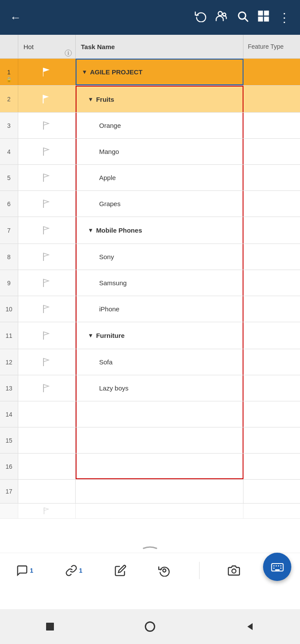 The width and height of the screenshot is (300, 644). I want to click on table-row: 8 Sony, so click(150, 257).